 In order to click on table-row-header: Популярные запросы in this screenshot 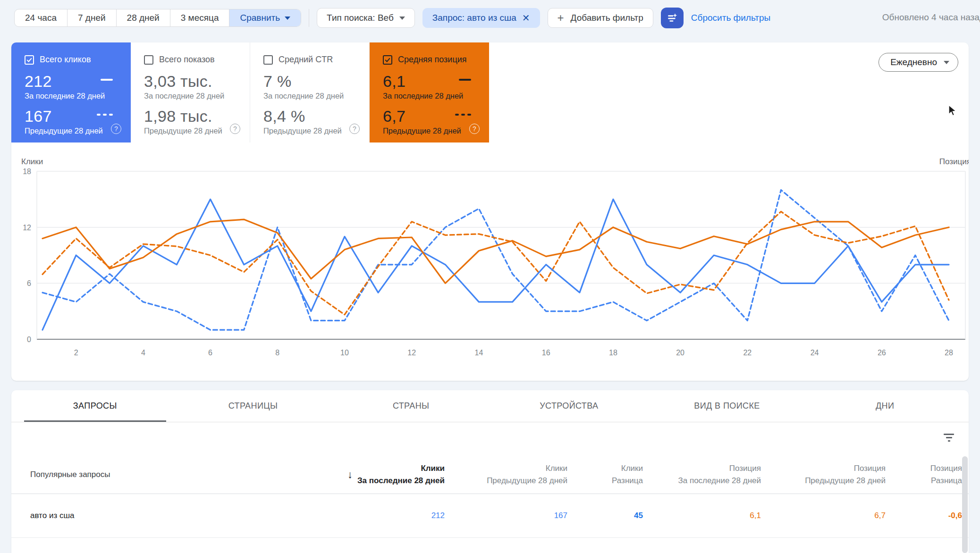, I will do `click(139, 475)`.